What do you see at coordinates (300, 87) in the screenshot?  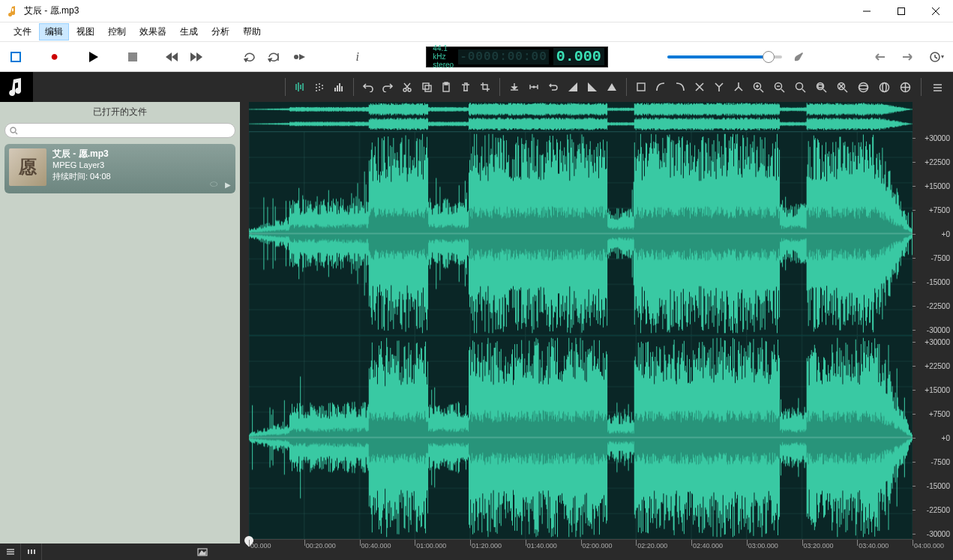 I see `mode-bars-icon` at bounding box center [300, 87].